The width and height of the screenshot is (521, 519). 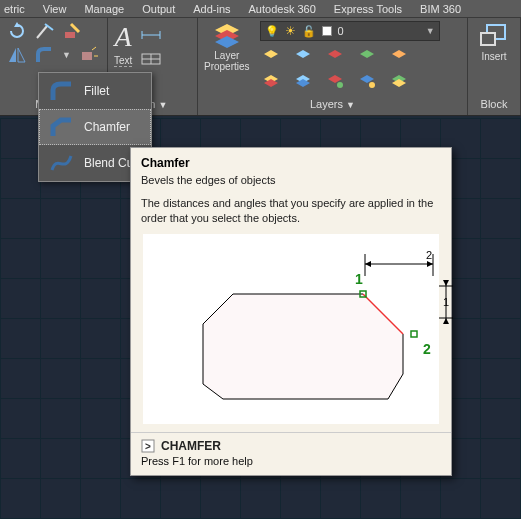 I want to click on tooltip-desc: Bevels the edges of objects, so click(x=291, y=180).